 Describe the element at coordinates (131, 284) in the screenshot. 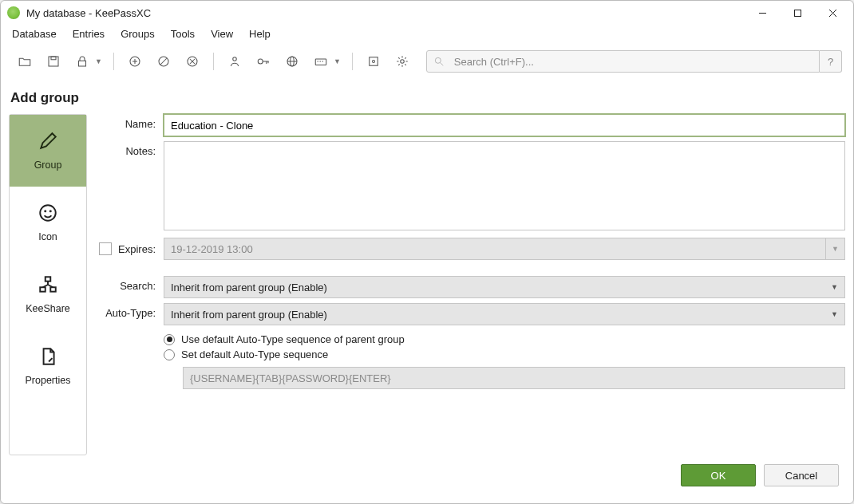

I see `search-label: Search:` at that location.